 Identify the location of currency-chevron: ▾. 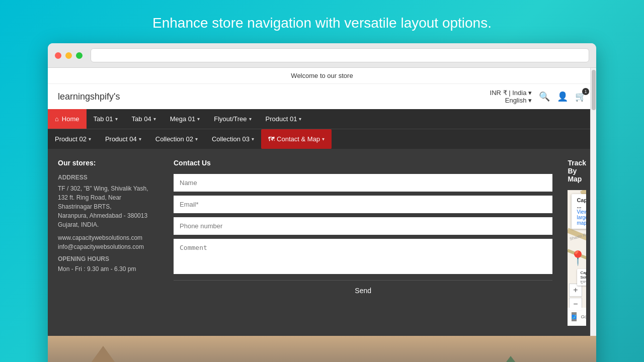
(530, 93).